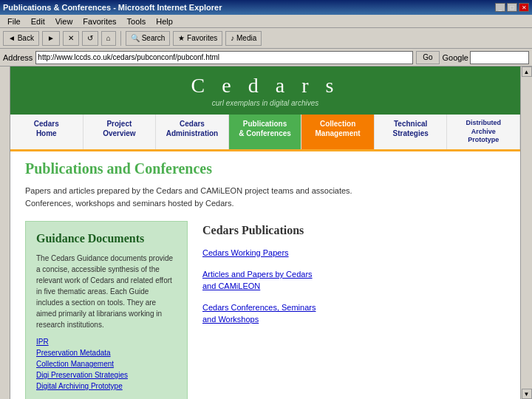  Describe the element at coordinates (266, 132) in the screenshot. I see `nav-publications: Publications & Conferences` at that location.